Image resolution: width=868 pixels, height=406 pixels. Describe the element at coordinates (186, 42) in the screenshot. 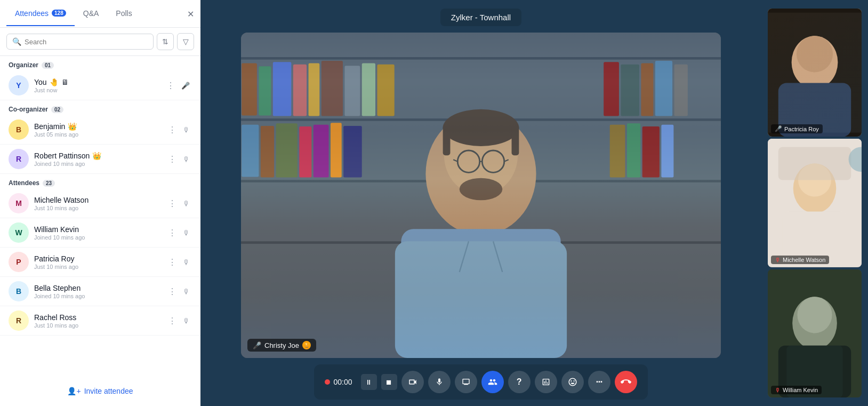

I see `filter-button: ▽` at that location.